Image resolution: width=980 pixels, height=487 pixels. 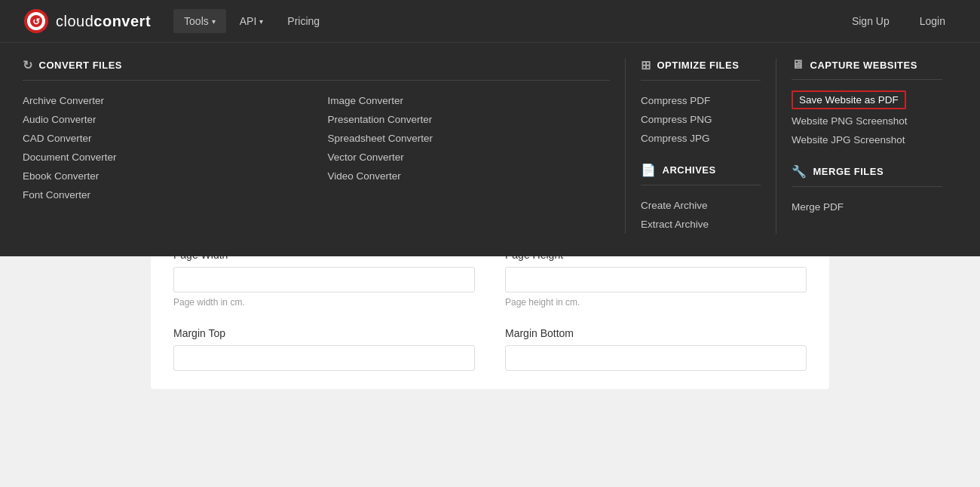 I want to click on merge-pdf-link: Merge PDF, so click(x=867, y=207).